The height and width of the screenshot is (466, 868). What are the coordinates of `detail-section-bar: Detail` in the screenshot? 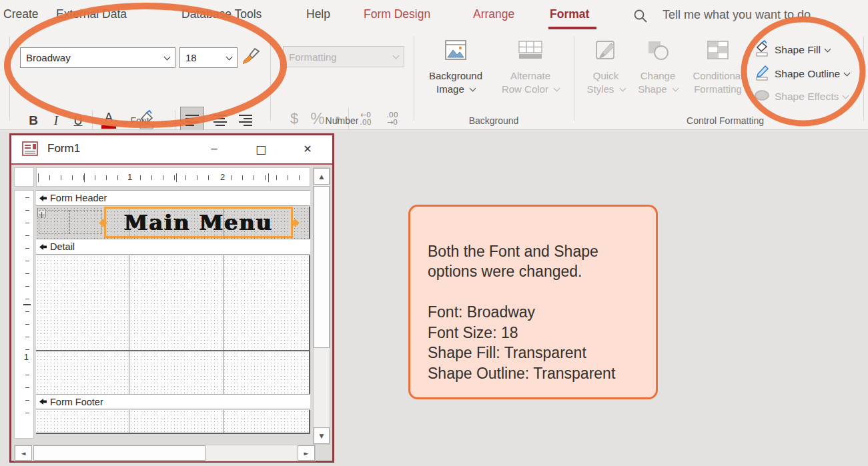 It's located at (173, 247).